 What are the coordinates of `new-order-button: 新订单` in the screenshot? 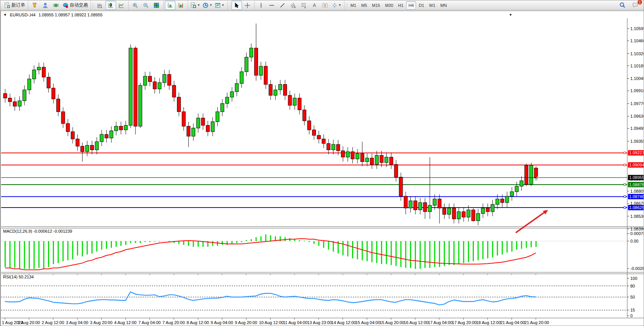 It's located at (14, 5).